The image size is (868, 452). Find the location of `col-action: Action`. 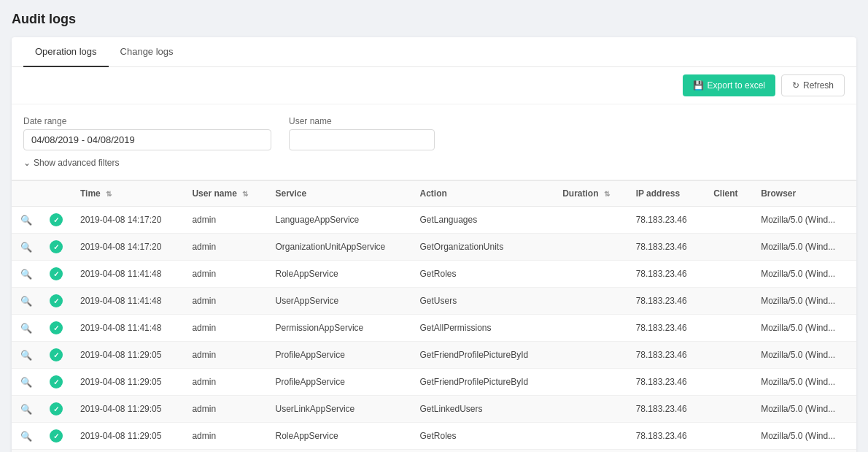

col-action: Action is located at coordinates (482, 194).